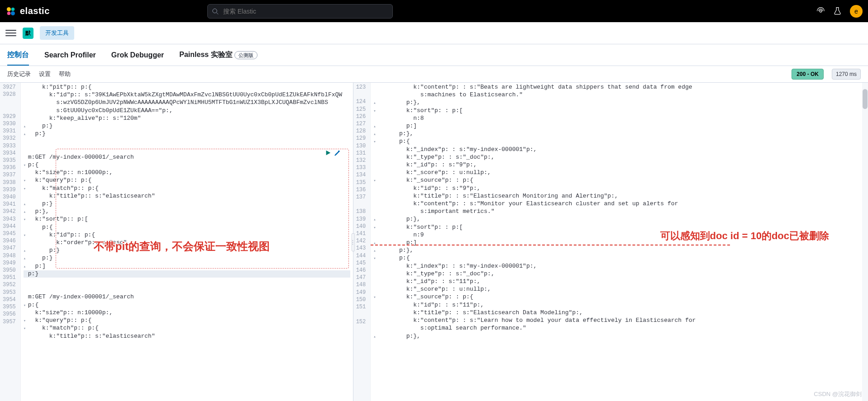 The image size is (868, 401). I want to click on tab-Search Profiler: Search Profiler, so click(70, 55).